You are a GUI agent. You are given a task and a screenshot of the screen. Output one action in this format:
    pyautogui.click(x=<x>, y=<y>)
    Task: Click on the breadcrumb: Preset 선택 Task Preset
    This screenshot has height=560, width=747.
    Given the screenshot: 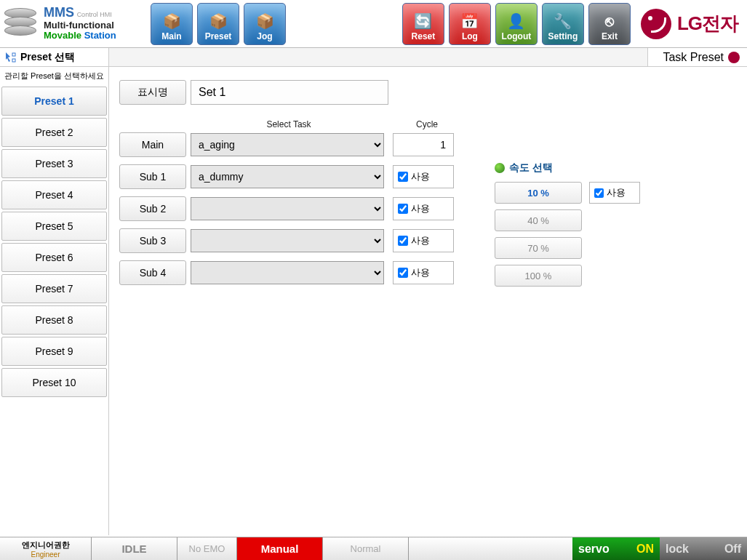 What is the action you would take?
    pyautogui.click(x=374, y=57)
    